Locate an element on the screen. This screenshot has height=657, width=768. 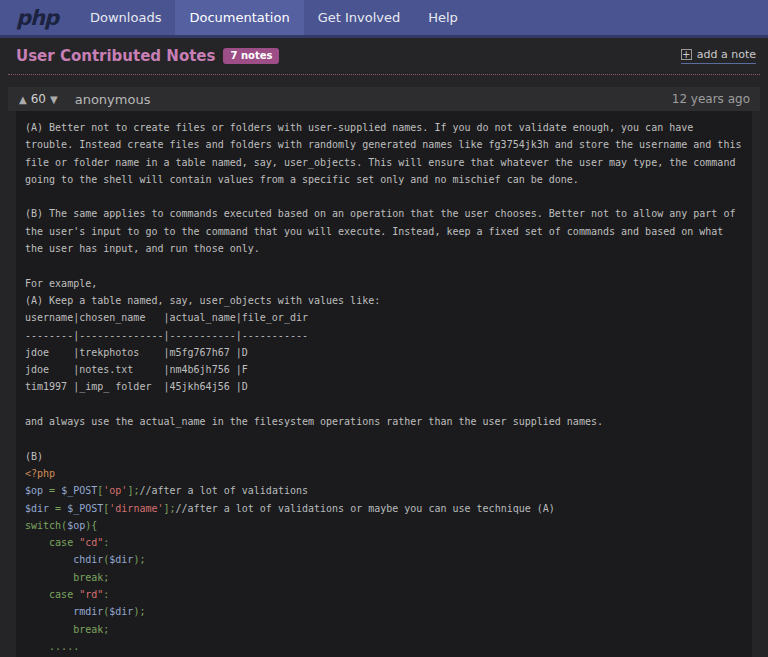
plus-icon: + is located at coordinates (686, 54).